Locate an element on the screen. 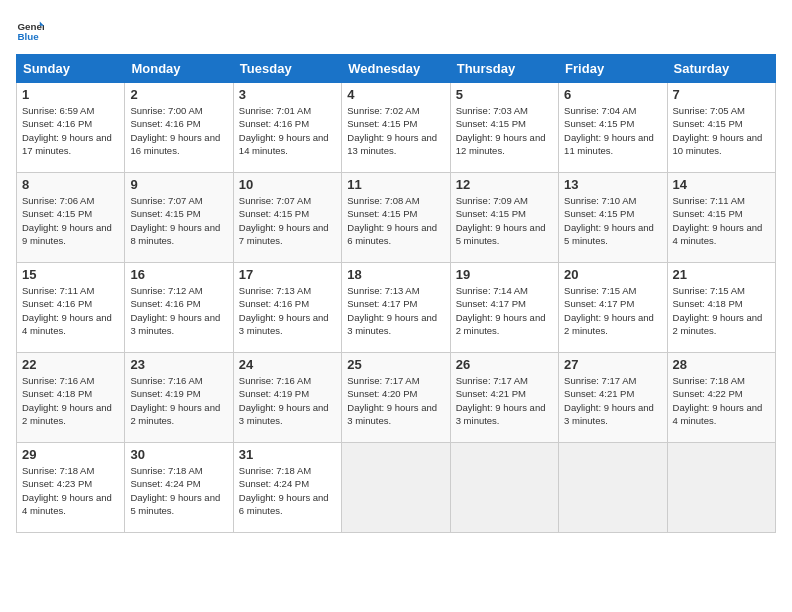 This screenshot has height=612, width=792. calendar-cell: 20Sunrise: 7:15 AMSunset: 4:17 PMDayligh… is located at coordinates (613, 308).